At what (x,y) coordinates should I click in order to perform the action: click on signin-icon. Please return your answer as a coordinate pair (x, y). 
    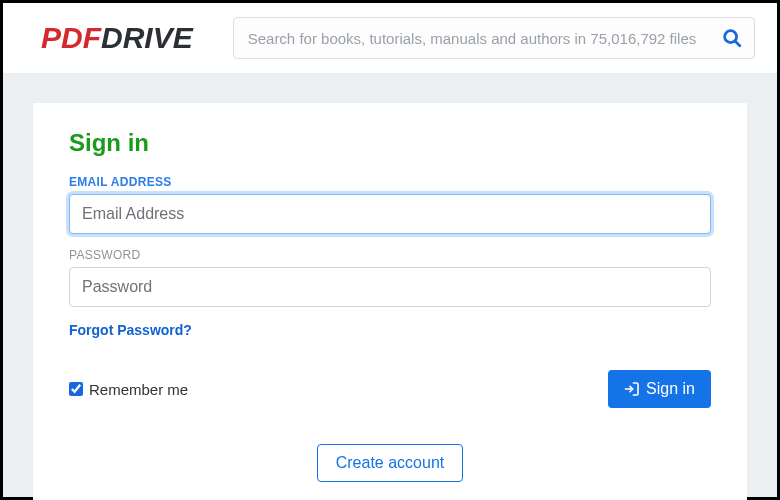
    Looking at the image, I should click on (632, 389).